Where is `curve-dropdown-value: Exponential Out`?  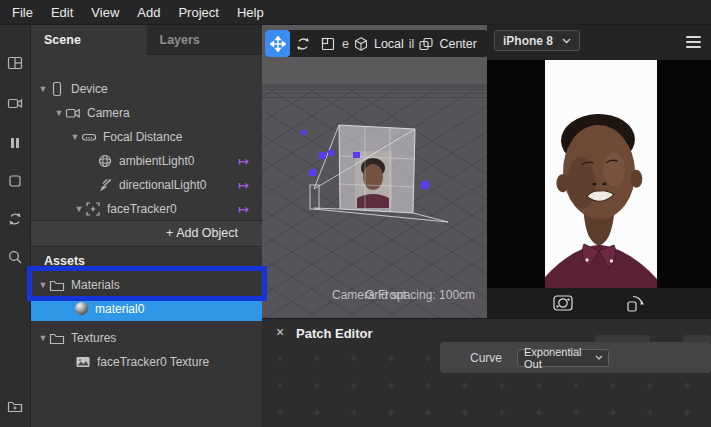 curve-dropdown-value: Exponential Out is located at coordinates (560, 358).